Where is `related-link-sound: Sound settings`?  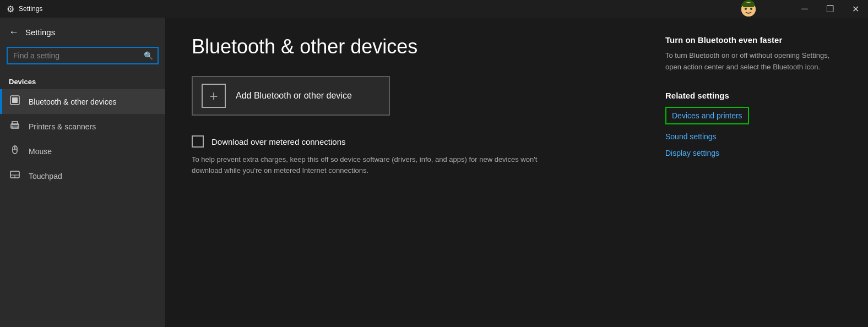
related-link-sound: Sound settings is located at coordinates (753, 137).